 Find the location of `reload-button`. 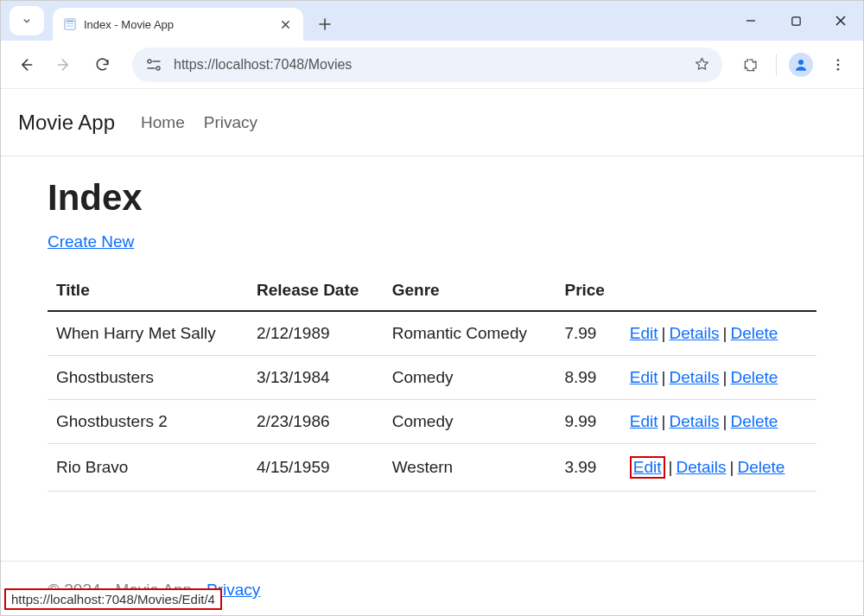

reload-button is located at coordinates (102, 65).